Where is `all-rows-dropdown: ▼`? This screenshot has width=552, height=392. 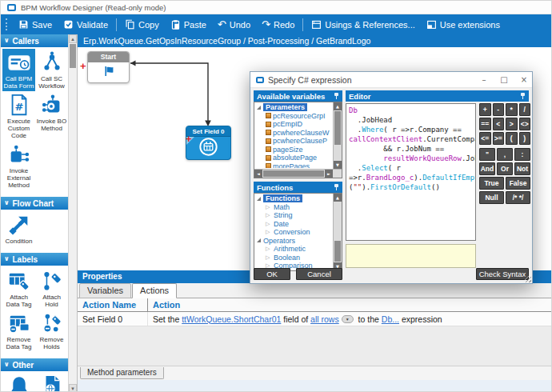 all-rows-dropdown: ▼ is located at coordinates (347, 319).